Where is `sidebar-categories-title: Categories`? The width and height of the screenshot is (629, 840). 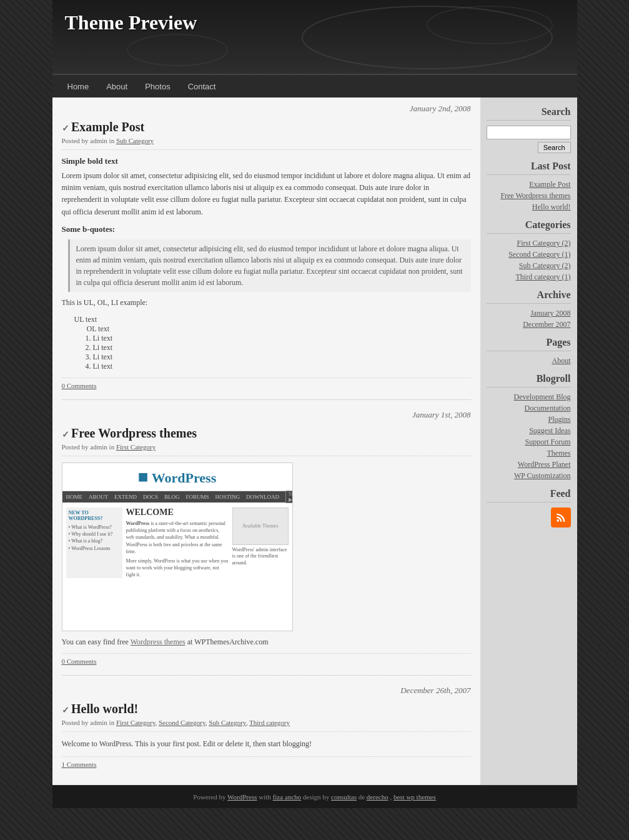
sidebar-categories-title: Categories is located at coordinates (528, 226).